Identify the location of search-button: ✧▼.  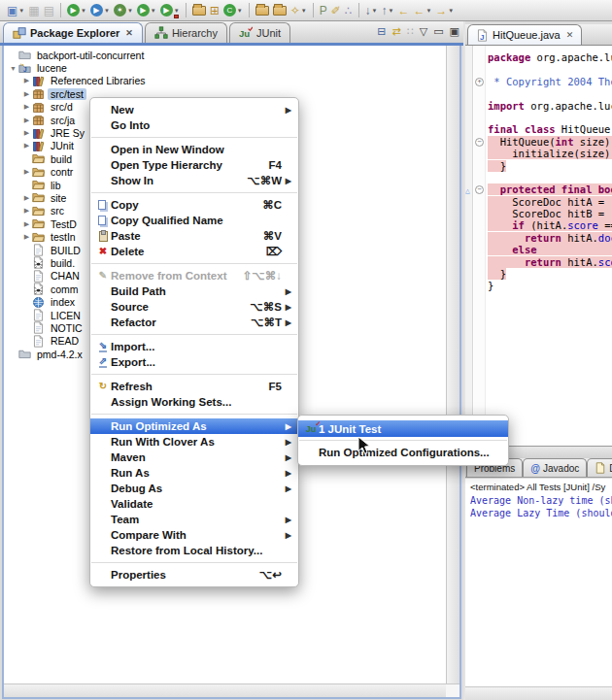
(299, 11).